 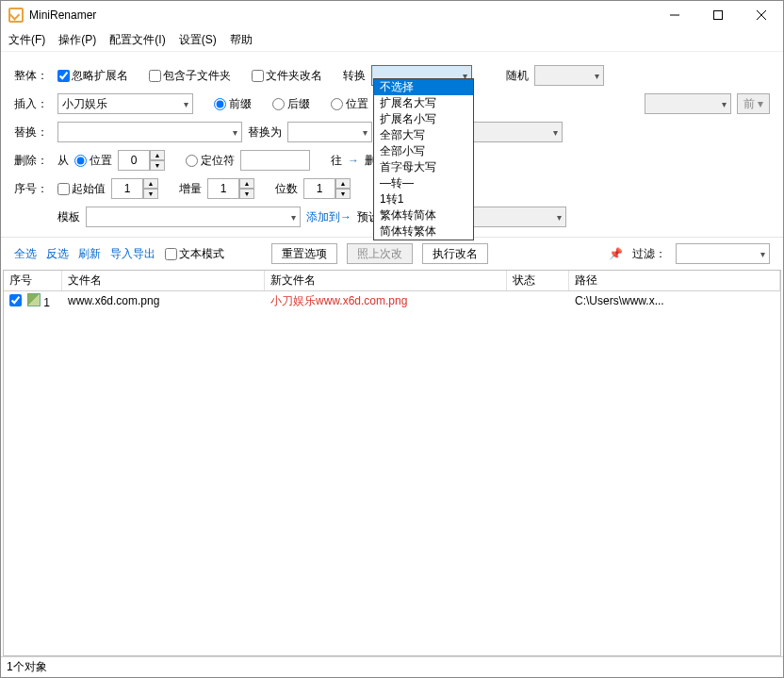 What do you see at coordinates (69, 217) in the screenshot?
I see `template-label: 模板` at bounding box center [69, 217].